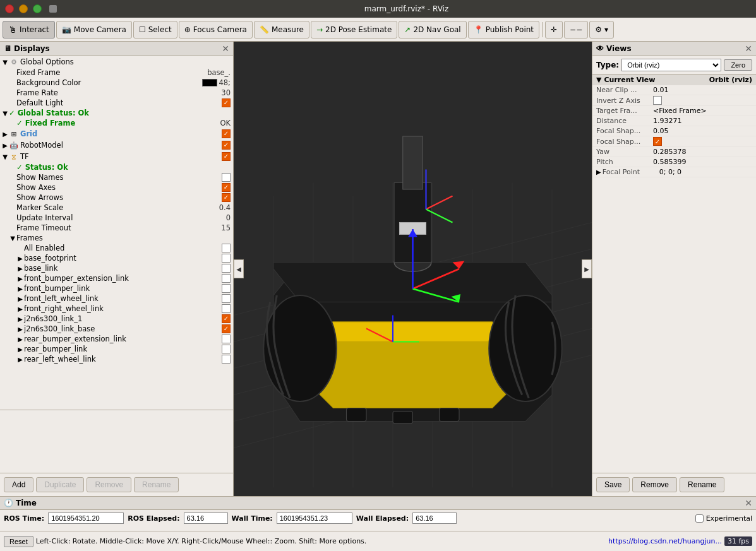 The height and width of the screenshot is (551, 756). What do you see at coordinates (116, 177) in the screenshot?
I see `show-names-row: Show Names` at bounding box center [116, 177].